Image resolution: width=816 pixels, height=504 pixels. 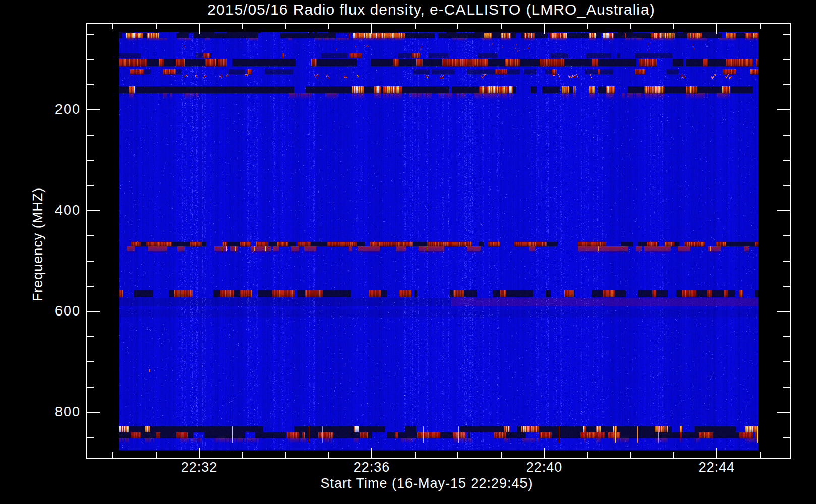 I want to click on y-tick-label: 800, so click(x=53, y=412).